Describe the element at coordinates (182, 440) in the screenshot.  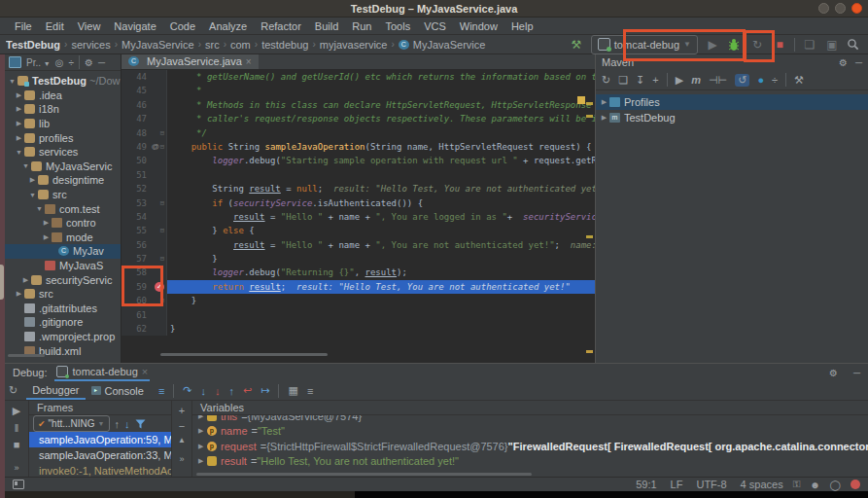
I see `move-watch-up-icon: ▲` at that location.